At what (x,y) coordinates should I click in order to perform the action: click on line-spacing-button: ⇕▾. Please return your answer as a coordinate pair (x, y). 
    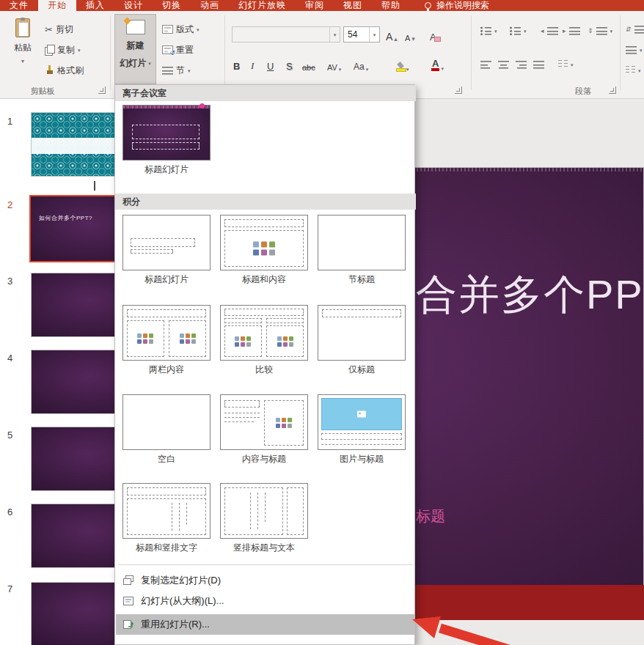
    Looking at the image, I should click on (600, 31).